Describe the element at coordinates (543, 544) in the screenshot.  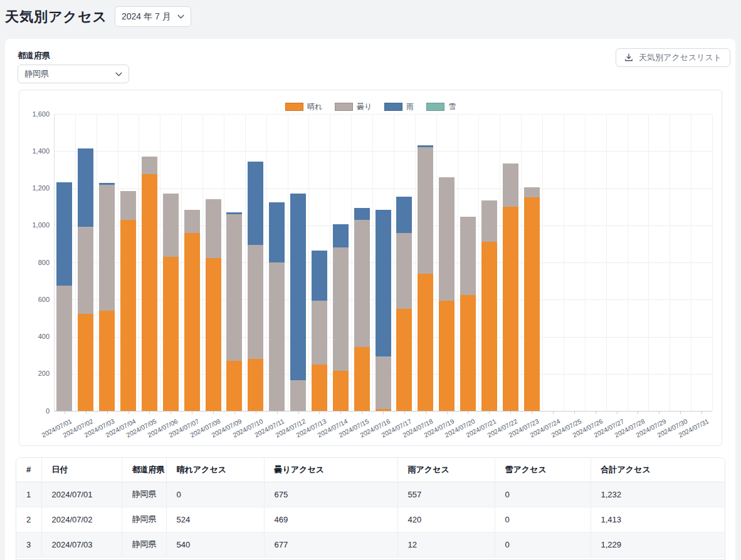
I see `table-cell: 0` at that location.